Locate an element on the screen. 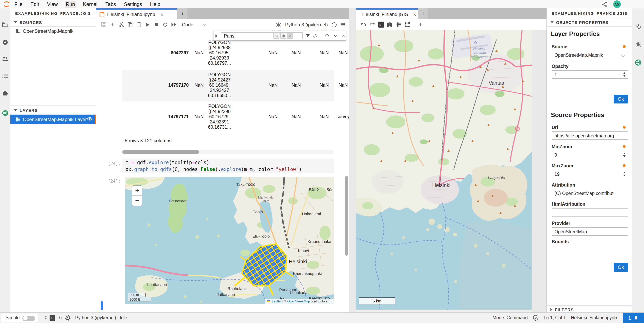 The image size is (644, 323). table-of-contents-icon is located at coordinates (5, 76).